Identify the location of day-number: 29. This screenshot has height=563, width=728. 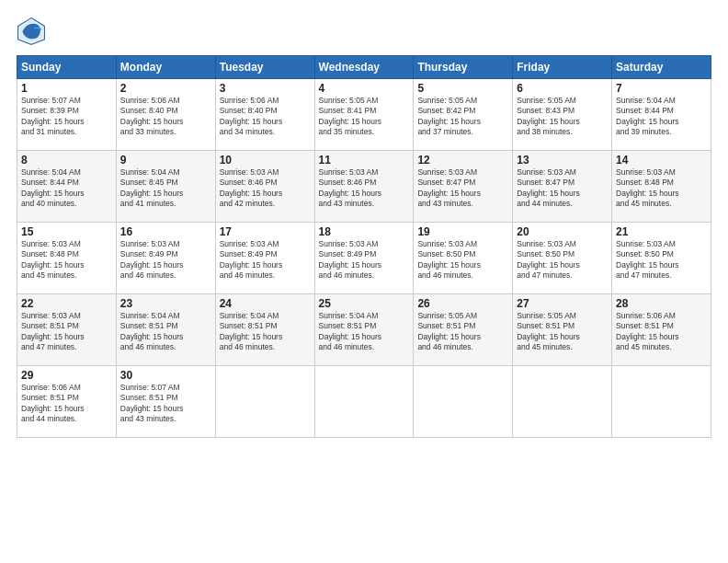
(66, 375).